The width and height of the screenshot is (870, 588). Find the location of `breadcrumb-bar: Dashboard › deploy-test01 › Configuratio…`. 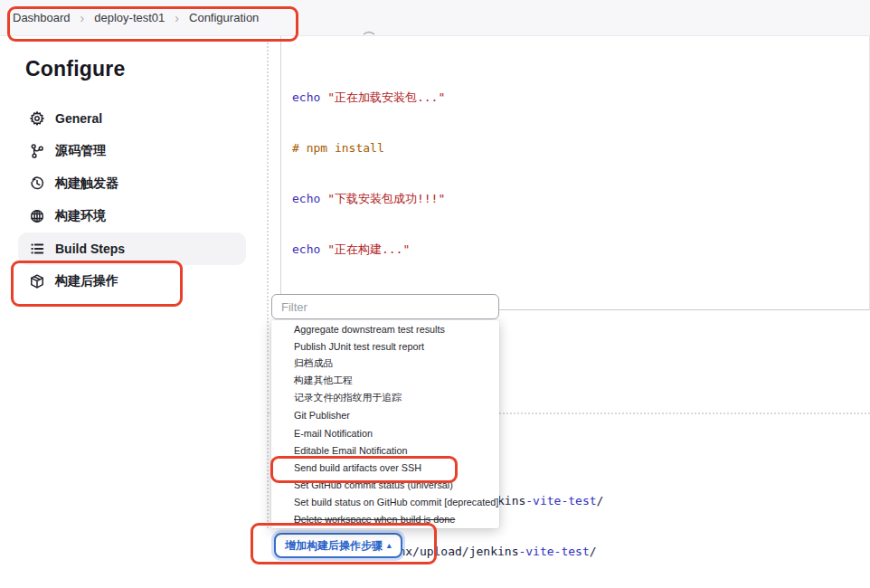

breadcrumb-bar: Dashboard › deploy-test01 › Configuratio… is located at coordinates (435, 18).